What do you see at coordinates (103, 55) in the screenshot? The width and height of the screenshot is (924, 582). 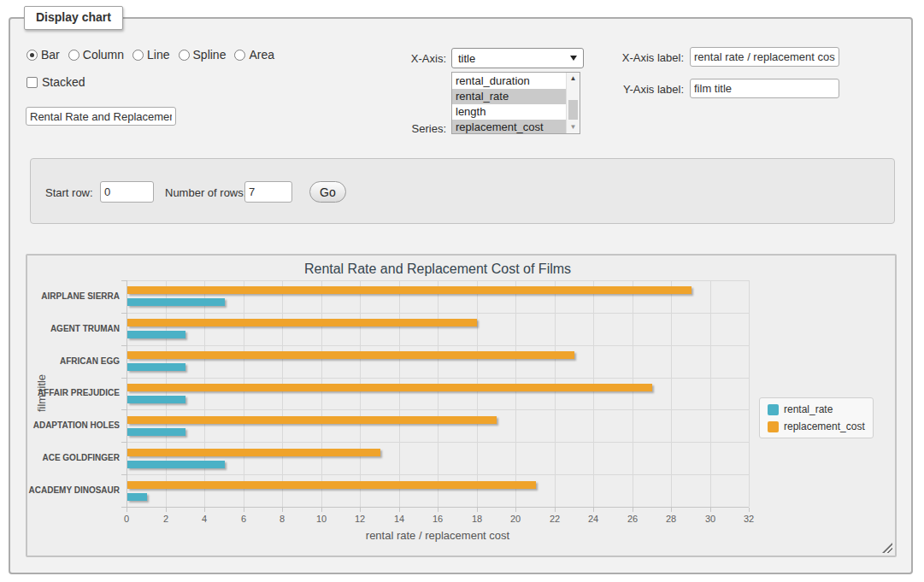 I see `radio-label: Column` at bounding box center [103, 55].